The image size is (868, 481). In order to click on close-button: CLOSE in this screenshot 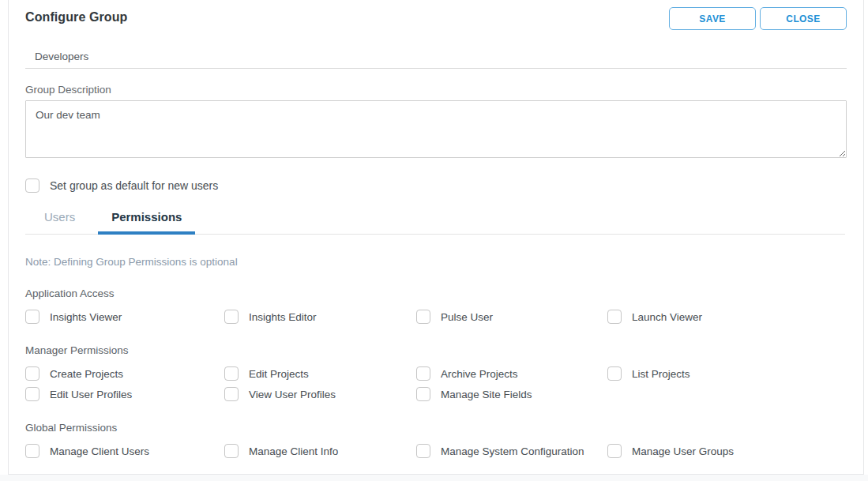, I will do `click(803, 19)`.